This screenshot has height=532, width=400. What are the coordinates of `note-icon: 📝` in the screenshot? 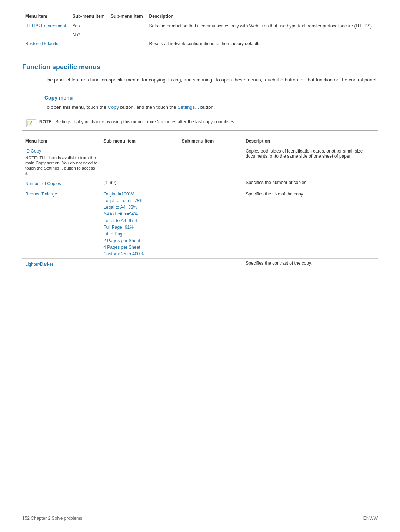 It's located at (31, 123).